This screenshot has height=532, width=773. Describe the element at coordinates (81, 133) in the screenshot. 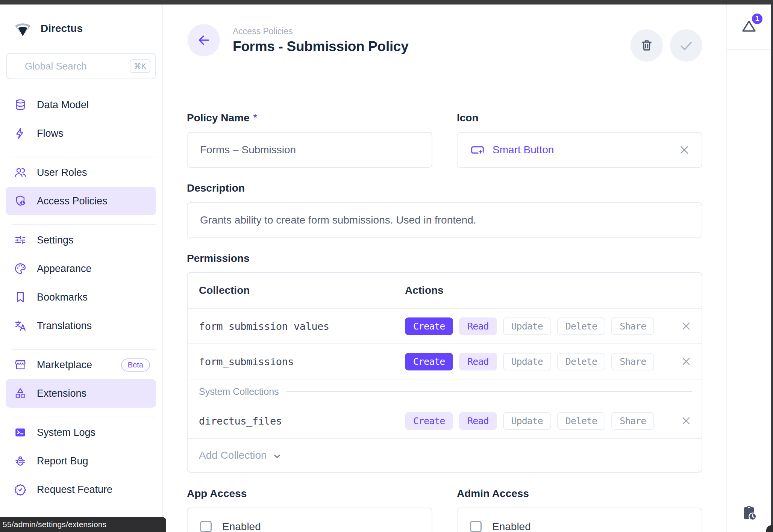

I see `sidebar-item-flows: Flows` at that location.